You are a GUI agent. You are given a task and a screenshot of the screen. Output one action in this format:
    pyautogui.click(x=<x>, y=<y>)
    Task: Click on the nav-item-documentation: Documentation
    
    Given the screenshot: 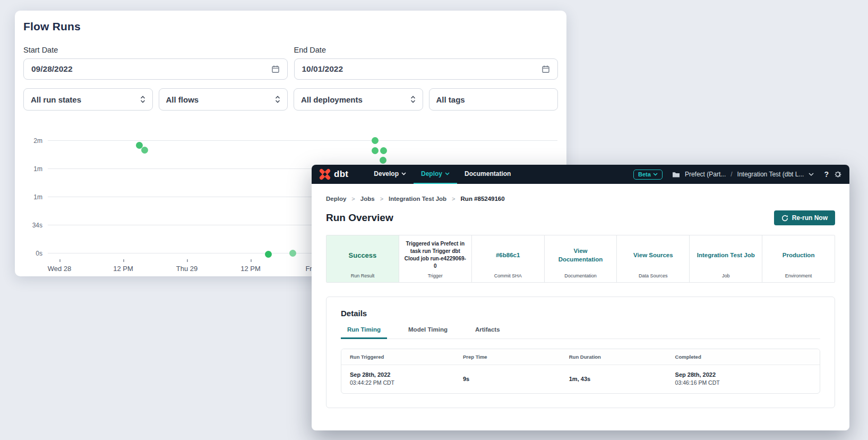 What is the action you would take?
    pyautogui.click(x=487, y=174)
    